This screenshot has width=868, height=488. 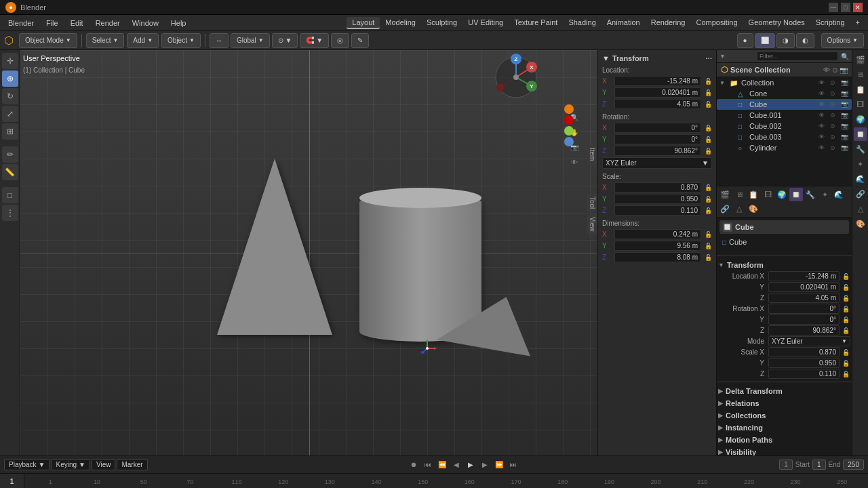 What do you see at coordinates (827, 70) in the screenshot?
I see `scene-vis-eye: 👁` at bounding box center [827, 70].